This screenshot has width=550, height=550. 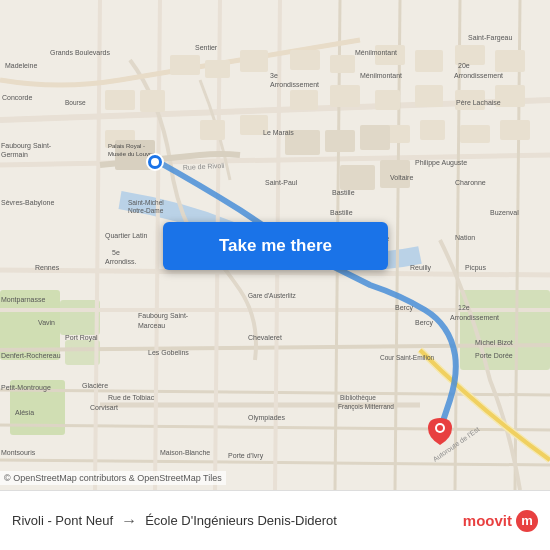 I want to click on svg-text: Sèvres-Babylone, so click(x=28, y=203).